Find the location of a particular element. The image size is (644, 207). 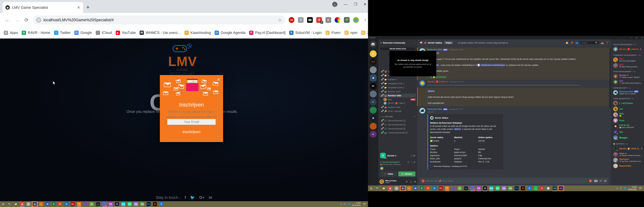

browser-tab: ◉ LMV Game Specialist ✕ is located at coordinates (43, 8).